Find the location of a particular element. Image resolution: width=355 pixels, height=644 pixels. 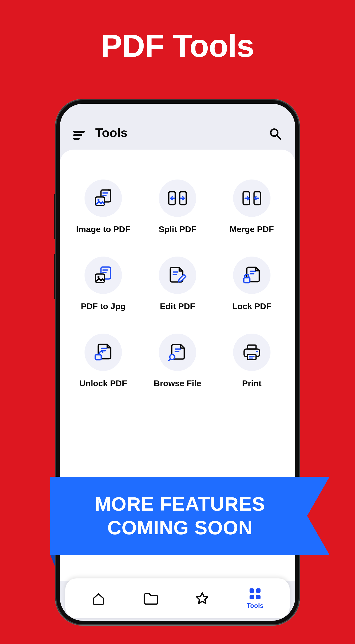

page-title: PDF Tools is located at coordinates (178, 46).